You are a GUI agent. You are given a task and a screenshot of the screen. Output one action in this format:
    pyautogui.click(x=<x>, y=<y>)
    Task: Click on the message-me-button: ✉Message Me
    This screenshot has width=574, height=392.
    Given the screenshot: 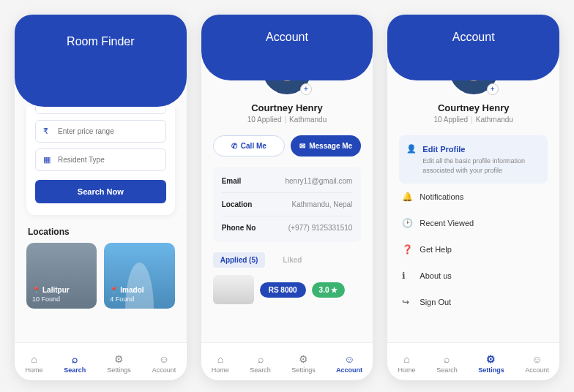 What is the action you would take?
    pyautogui.click(x=326, y=146)
    